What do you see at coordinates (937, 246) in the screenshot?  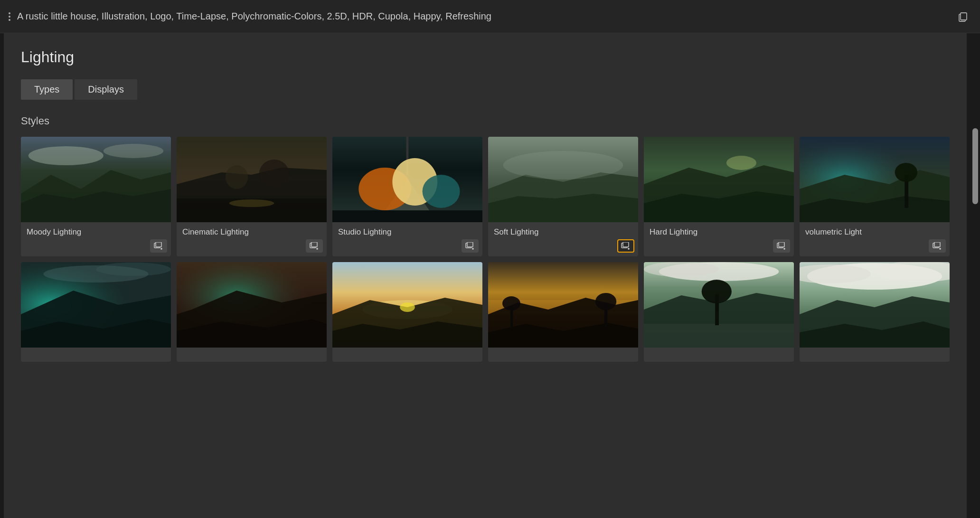 I see `add-to-prompt-volumetric` at bounding box center [937, 246].